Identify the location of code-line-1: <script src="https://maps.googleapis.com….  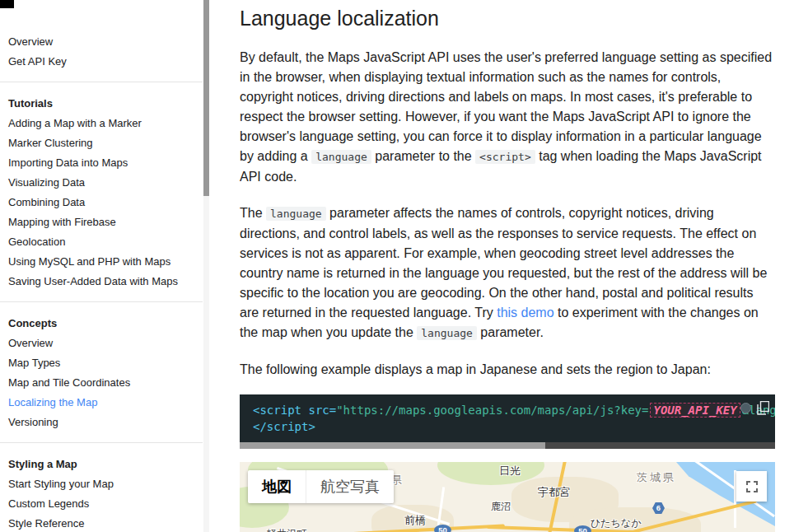
(507, 410).